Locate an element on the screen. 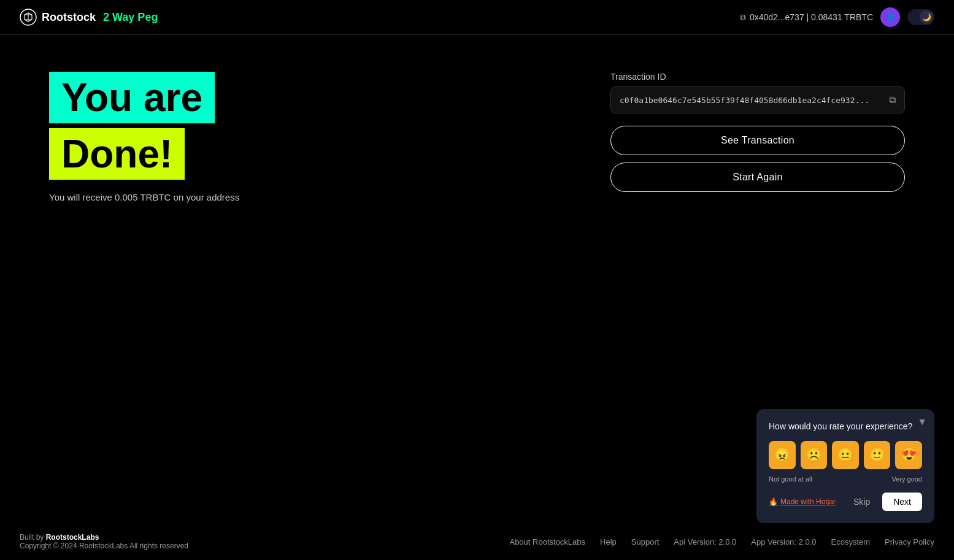 This screenshot has height=560, width=954. start-again-button: Start Again is located at coordinates (758, 177).